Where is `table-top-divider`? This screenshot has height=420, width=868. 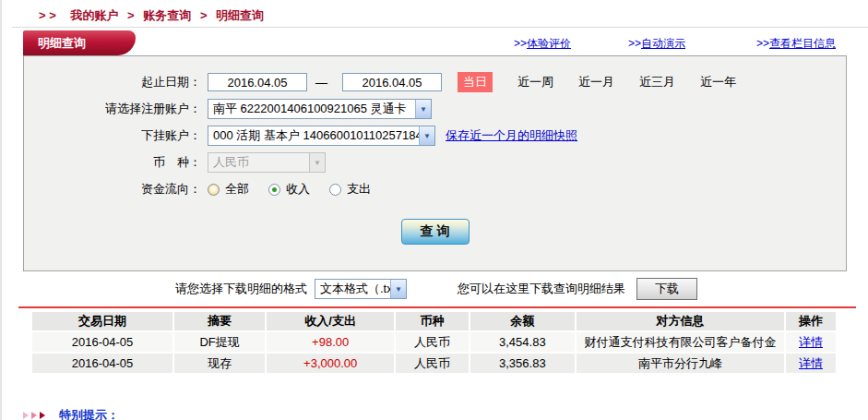
table-top-divider is located at coordinates (437, 307).